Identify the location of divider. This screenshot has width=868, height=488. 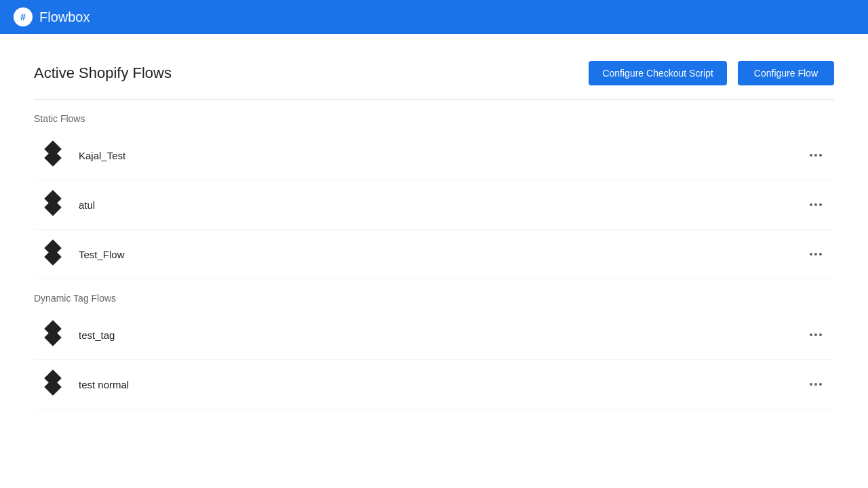
(434, 99).